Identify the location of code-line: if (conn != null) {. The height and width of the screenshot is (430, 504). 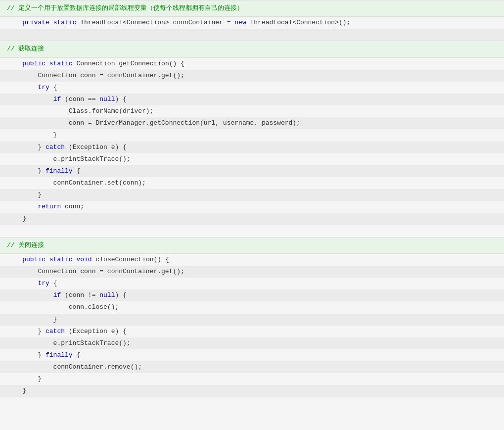
(252, 295).